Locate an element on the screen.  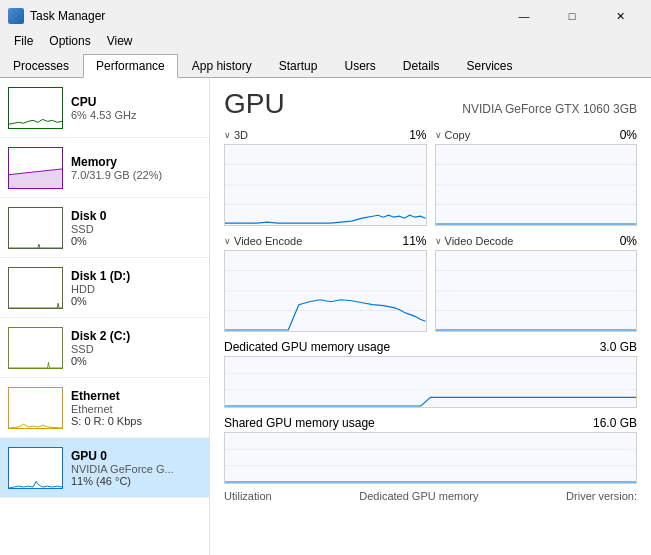
footer-driver-version: Driver version: is located at coordinates (602, 496).